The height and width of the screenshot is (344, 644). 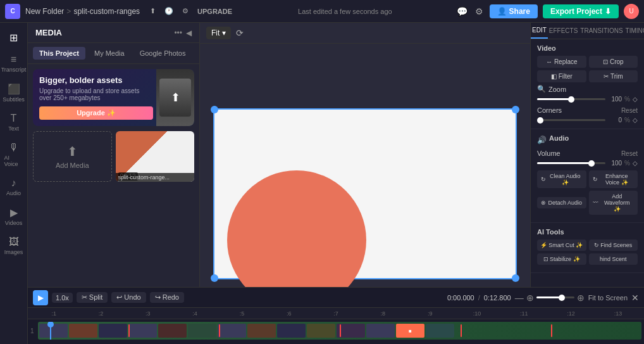 I want to click on volume-slider-track, so click(x=571, y=163).